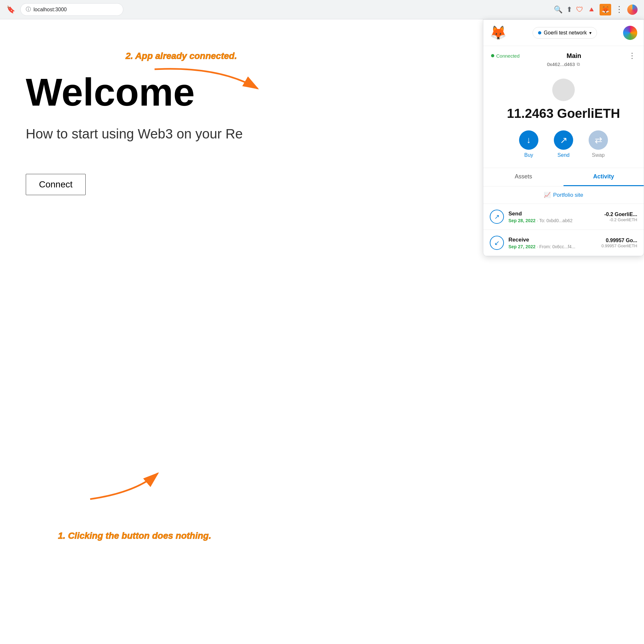  What do you see at coordinates (557, 247) in the screenshot?
I see `mm-tx-receive-address: From: 0x6cc...f4...` at bounding box center [557, 247].